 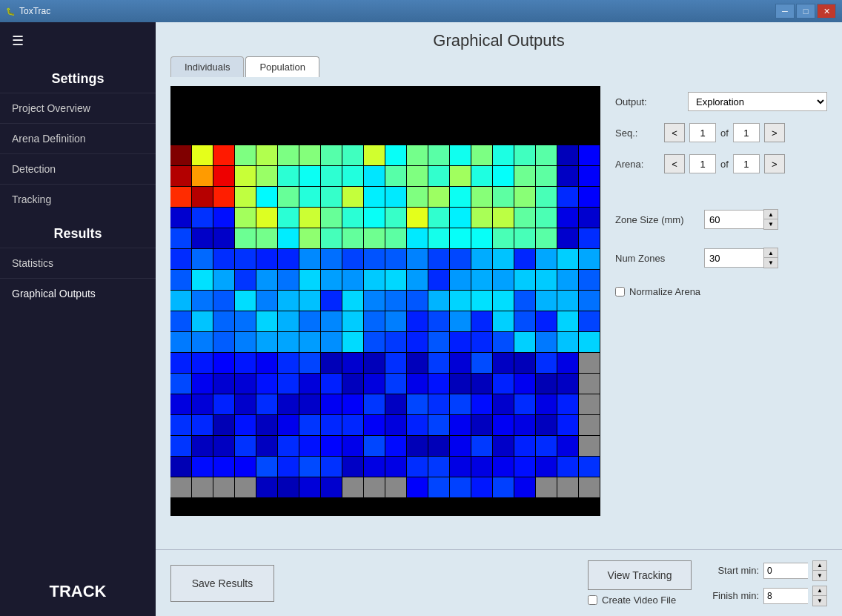 What do you see at coordinates (721, 133) in the screenshot?
I see `seq-nav-row: Seq.: < 1 of 1 >` at bounding box center [721, 133].